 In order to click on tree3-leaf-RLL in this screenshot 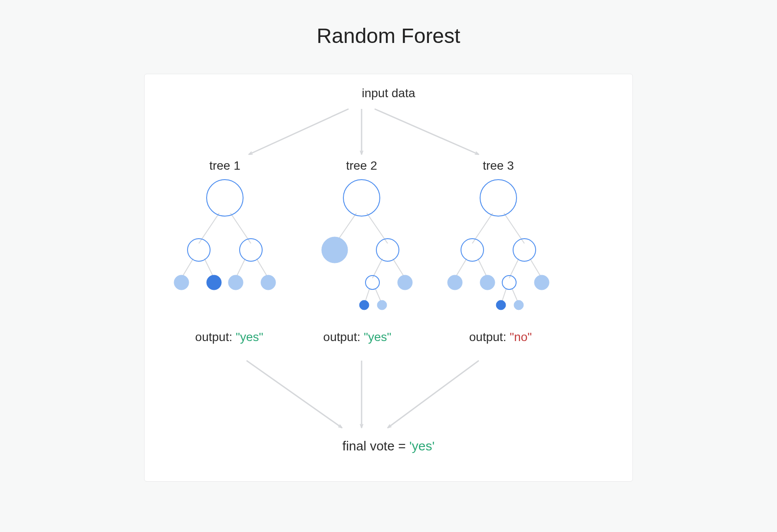, I will do `click(501, 305)`.